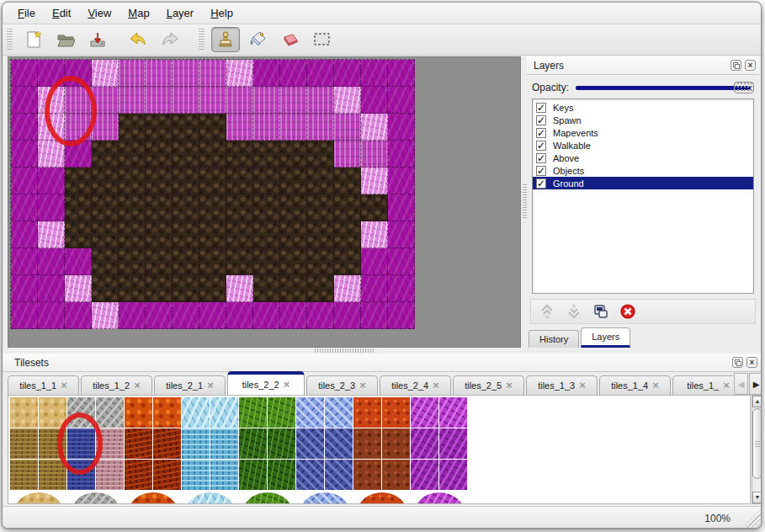 The height and width of the screenshot is (532, 765). What do you see at coordinates (44, 386) in the screenshot?
I see `tileset-tab-tiles_1_1: tiles_1_1×` at bounding box center [44, 386].